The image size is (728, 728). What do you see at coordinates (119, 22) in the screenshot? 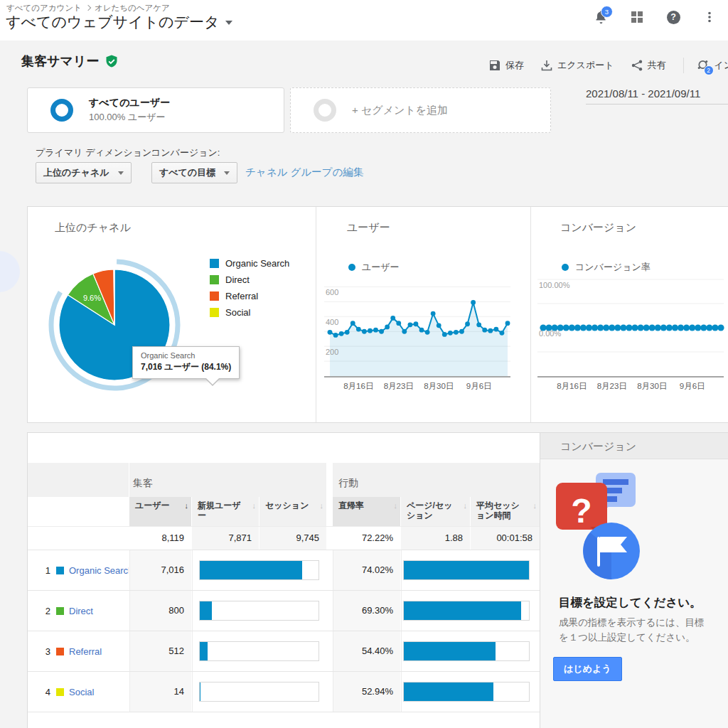
I see `view-selector: すべてのウェブサイトのデータ` at bounding box center [119, 22].